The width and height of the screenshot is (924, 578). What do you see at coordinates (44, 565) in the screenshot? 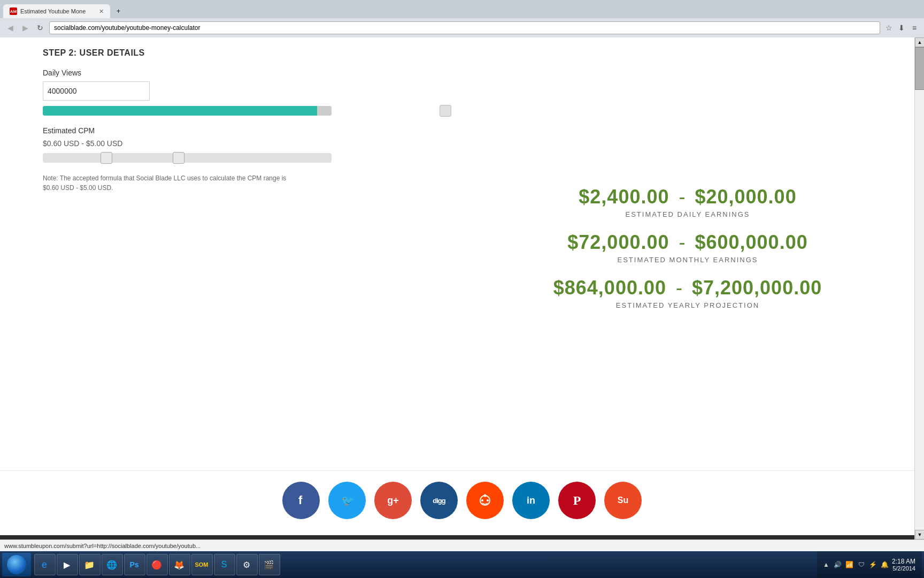
I see `ie-icon: e` at bounding box center [44, 565].